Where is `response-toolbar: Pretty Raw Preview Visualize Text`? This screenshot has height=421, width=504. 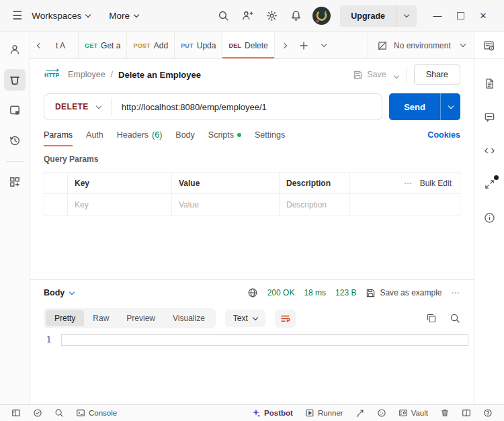 response-toolbar: Pretty Raw Preview Visualize Text is located at coordinates (252, 318).